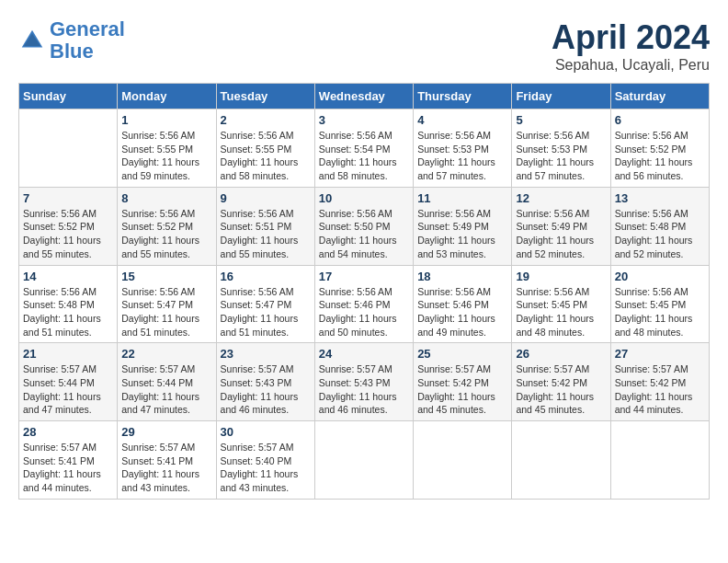 The image size is (728, 563). What do you see at coordinates (266, 120) in the screenshot?
I see `day-number: 2` at bounding box center [266, 120].